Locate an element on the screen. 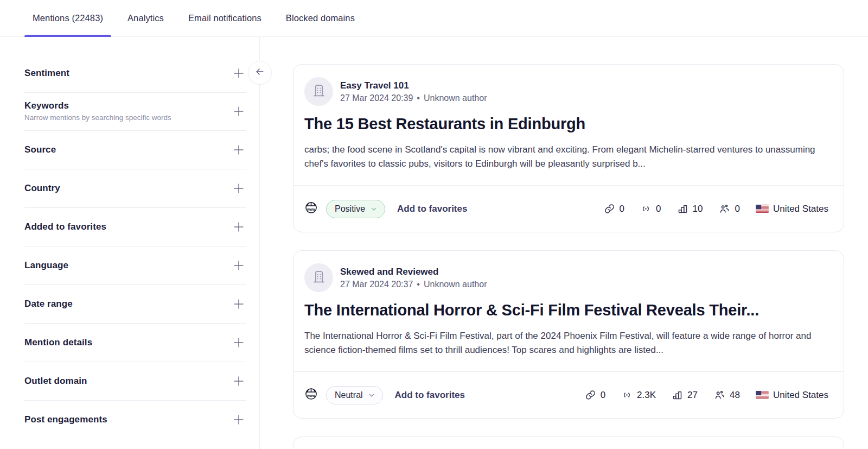 The height and width of the screenshot is (449, 868). arrow-left-icon is located at coordinates (260, 73).